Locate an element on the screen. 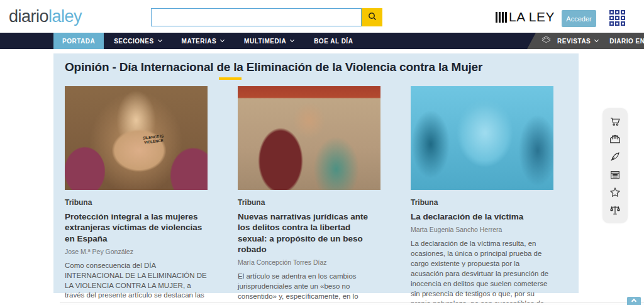  header: diariolaley LA LEY Acceder is located at coordinates (322, 16).